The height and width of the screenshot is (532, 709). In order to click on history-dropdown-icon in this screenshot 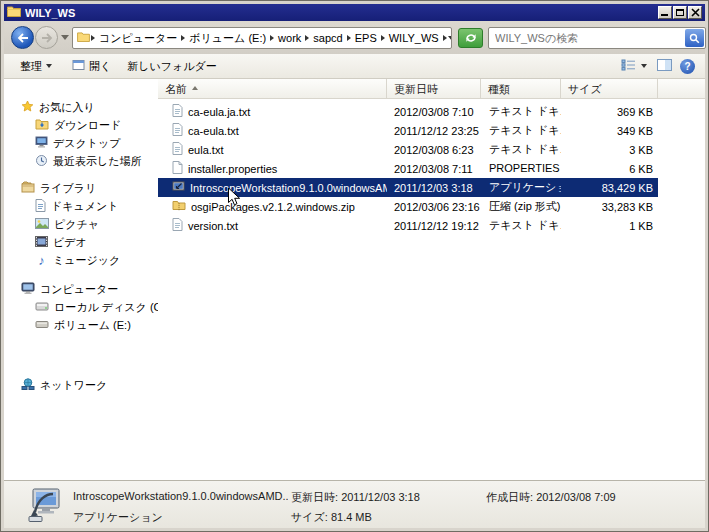, I will do `click(65, 38)`.